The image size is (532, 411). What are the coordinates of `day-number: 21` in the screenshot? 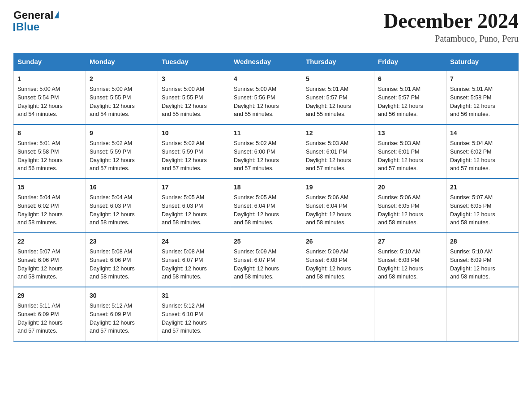 It's located at (482, 187).